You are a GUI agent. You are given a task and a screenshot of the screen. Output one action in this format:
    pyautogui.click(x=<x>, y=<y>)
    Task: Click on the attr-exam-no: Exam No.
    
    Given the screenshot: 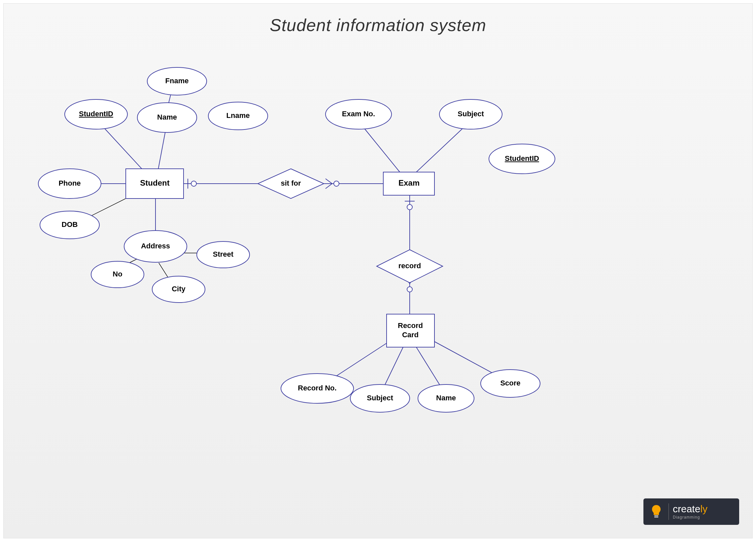 What is the action you would take?
    pyautogui.click(x=359, y=114)
    